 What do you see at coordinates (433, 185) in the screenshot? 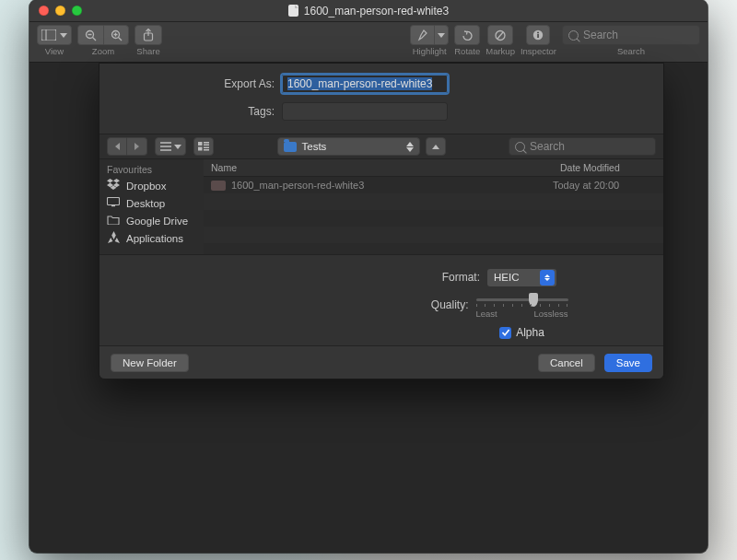
I see `file-row: 1600_man-person-red-white3 Today at 20:0…` at bounding box center [433, 185].